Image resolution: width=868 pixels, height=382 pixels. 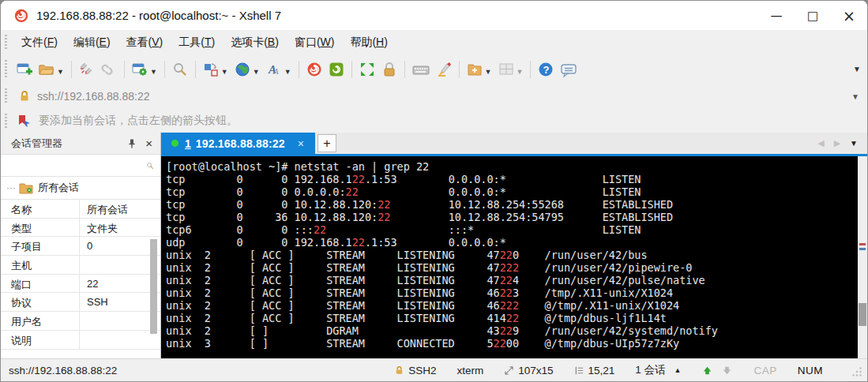 What do you see at coordinates (444, 69) in the screenshot?
I see `highlighter-icon` at bounding box center [444, 69].